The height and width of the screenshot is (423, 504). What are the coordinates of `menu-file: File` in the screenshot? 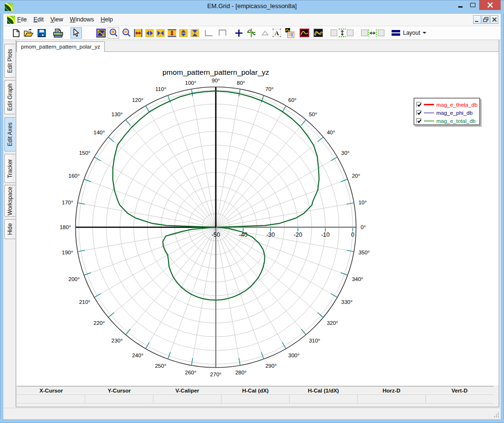 It's located at (22, 20).